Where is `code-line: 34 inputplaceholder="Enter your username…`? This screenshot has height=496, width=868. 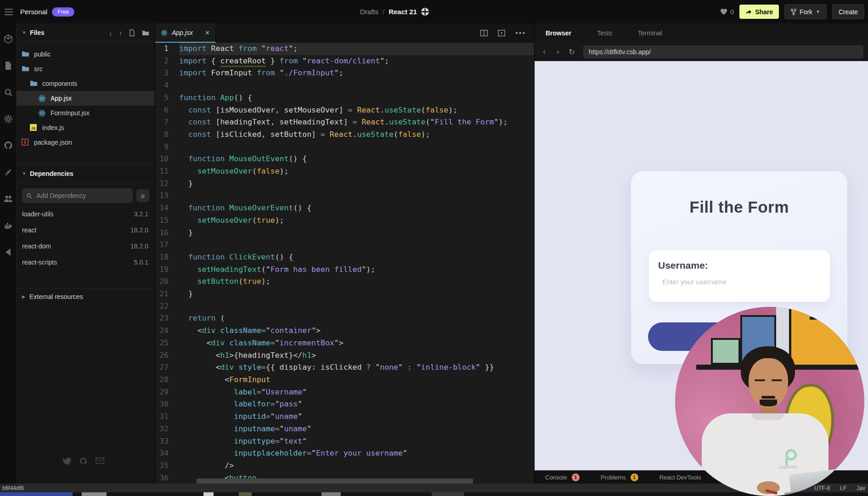
code-line: 34 inputplaceholder="Enter your username… is located at coordinates (344, 454).